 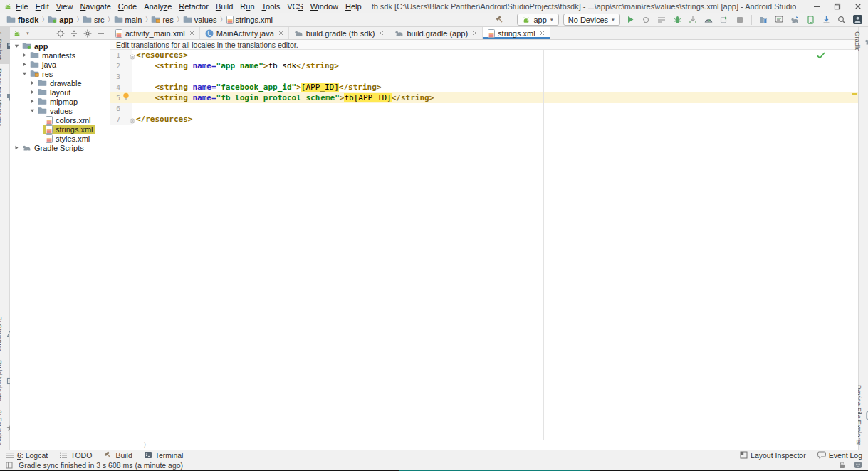 What do you see at coordinates (826, 20) in the screenshot?
I see `sdk-manager-button` at bounding box center [826, 20].